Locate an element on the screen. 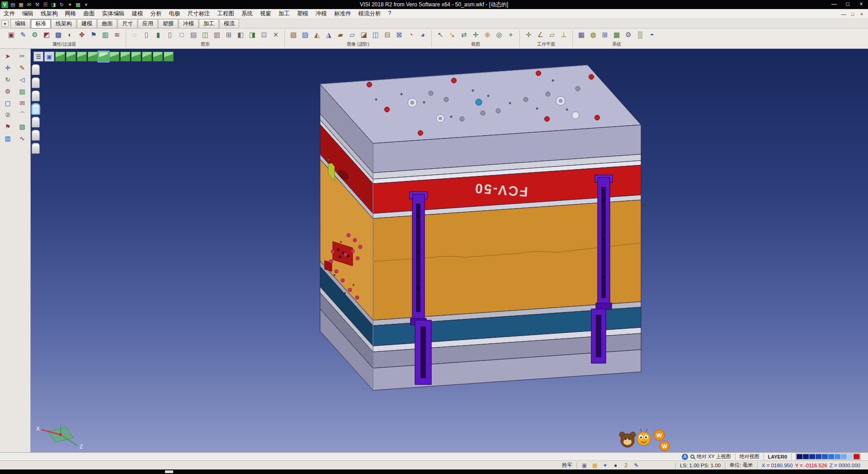  color-palette-strip is located at coordinates (828, 457).